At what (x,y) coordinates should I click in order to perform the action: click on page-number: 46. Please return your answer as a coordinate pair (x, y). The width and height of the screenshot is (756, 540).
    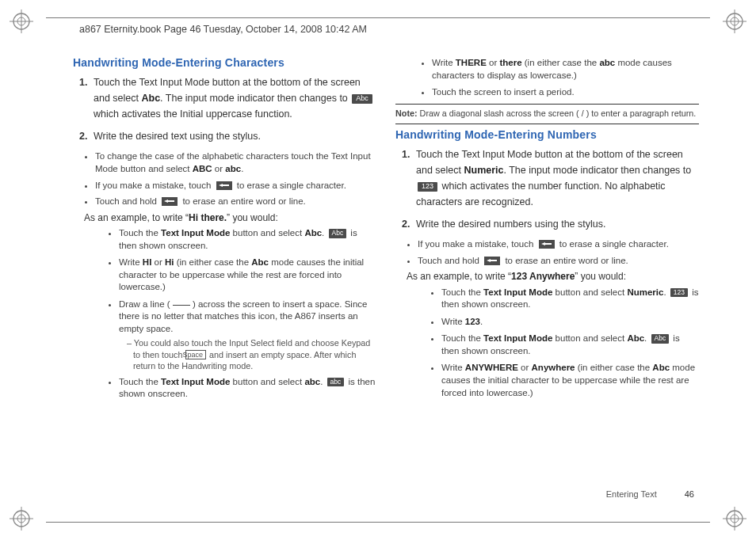
    Looking at the image, I should click on (682, 494).